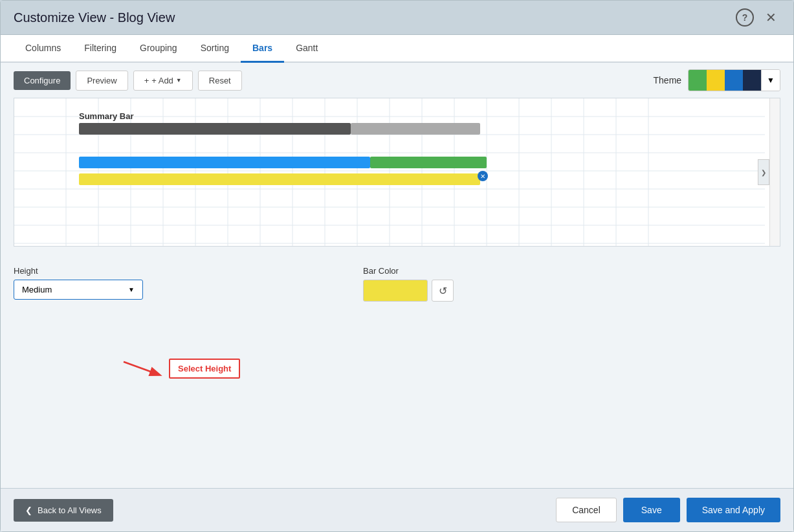  Describe the element at coordinates (63, 510) in the screenshot. I see `back-to-all-views-button: ❮ Back to All Views` at that location.